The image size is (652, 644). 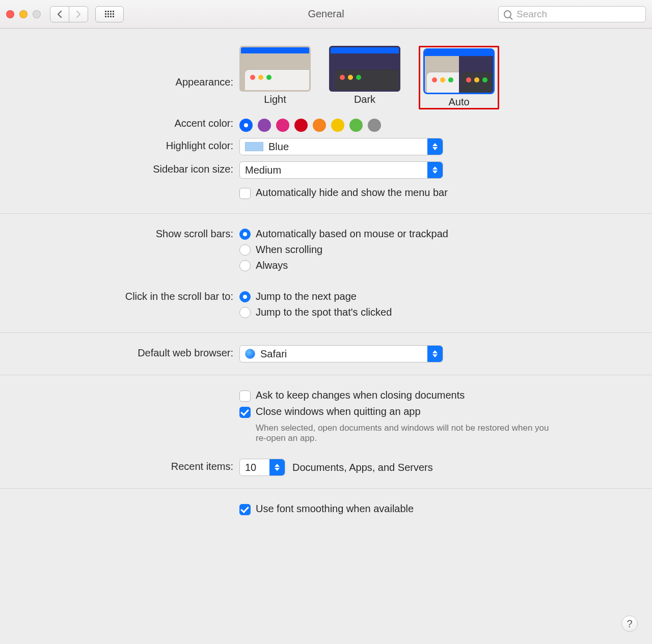 What do you see at coordinates (507, 14) in the screenshot?
I see `search-icon` at bounding box center [507, 14].